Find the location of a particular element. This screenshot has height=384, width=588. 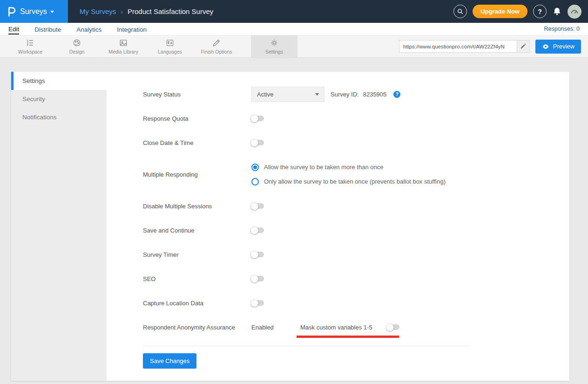

response-quota-toggle is located at coordinates (258, 118).